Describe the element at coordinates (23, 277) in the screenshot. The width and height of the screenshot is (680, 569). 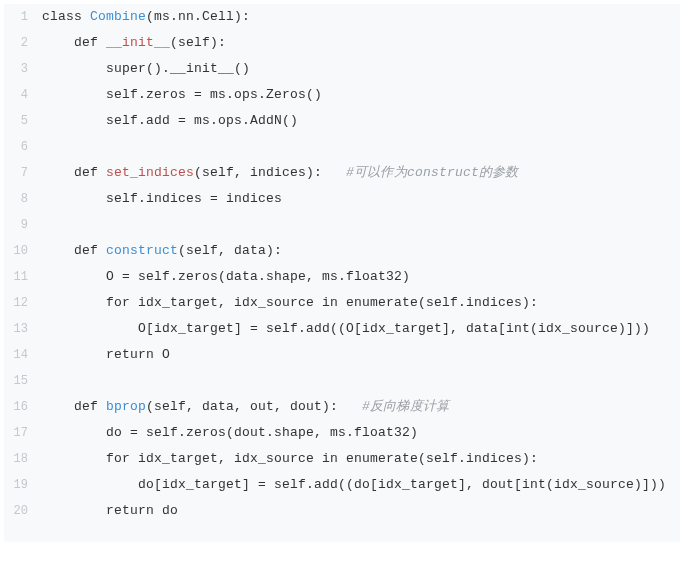
I see `line-number: 11` at that location.